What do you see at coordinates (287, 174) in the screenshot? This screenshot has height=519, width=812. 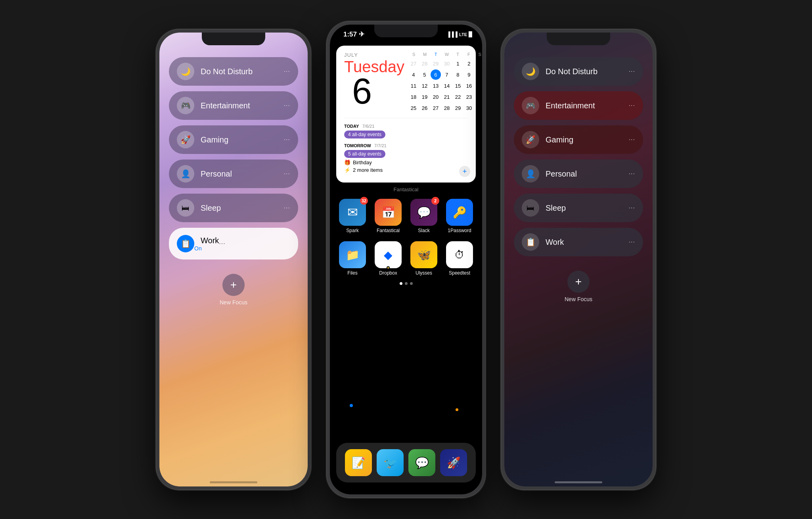 I see `personal-dots-light: ···` at bounding box center [287, 174].